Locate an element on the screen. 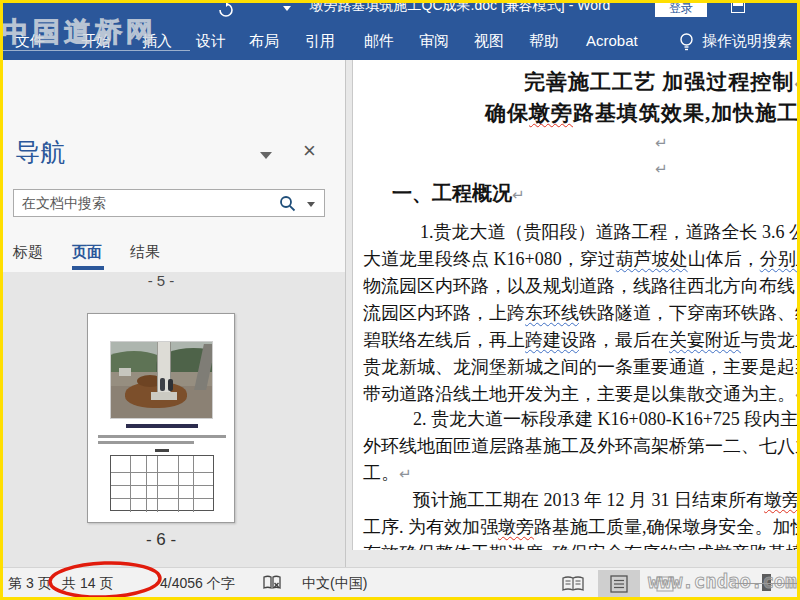 The image size is (800, 600). doc-body-line: 预计施工工期在 2013 年 12 月 31 日结束所有墩旁路基 is located at coordinates (606, 500).